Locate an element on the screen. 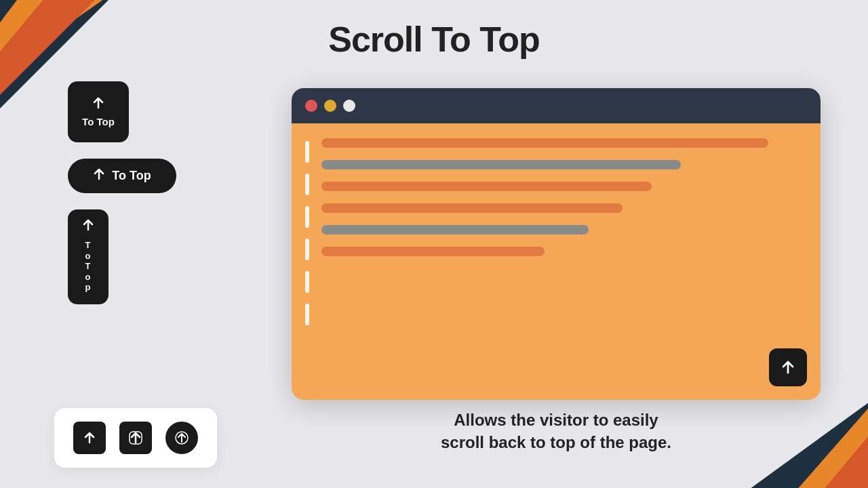  tall-arrow-icon is located at coordinates (88, 226).